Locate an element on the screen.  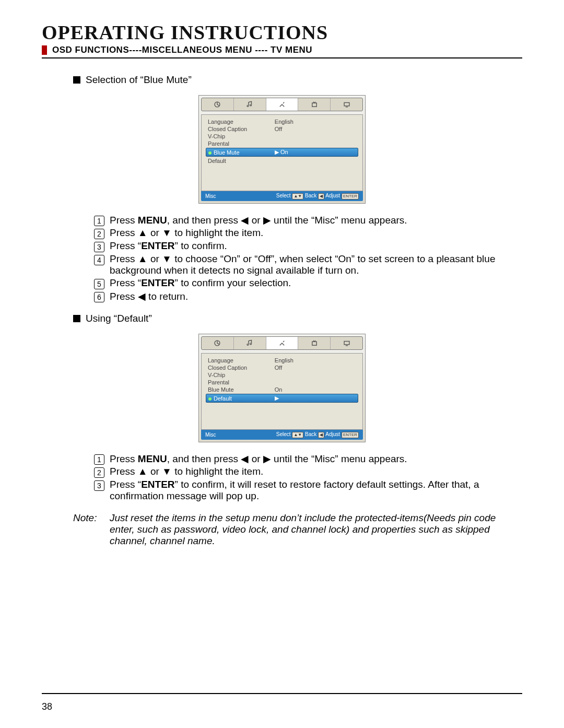
note-block: Note: Just reset the items in the setup … is located at coordinates (298, 530).